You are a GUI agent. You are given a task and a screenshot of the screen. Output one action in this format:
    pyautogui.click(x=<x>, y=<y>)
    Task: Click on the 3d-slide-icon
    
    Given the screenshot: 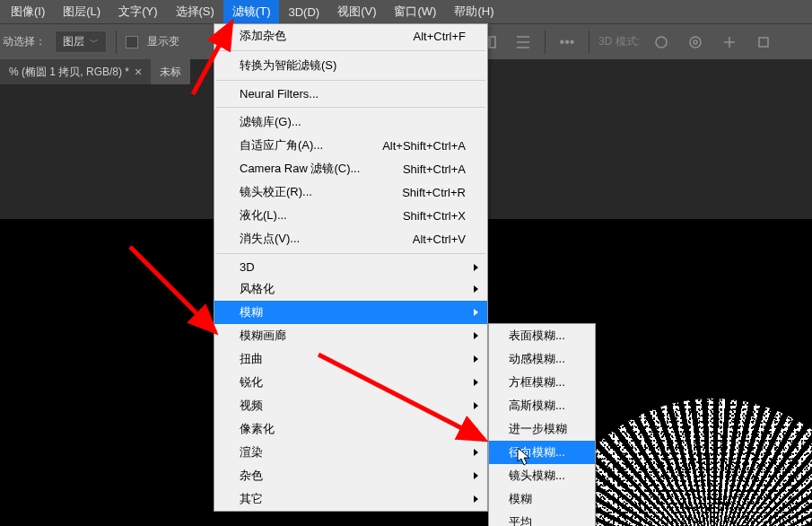 What is the action you would take?
    pyautogui.click(x=729, y=42)
    